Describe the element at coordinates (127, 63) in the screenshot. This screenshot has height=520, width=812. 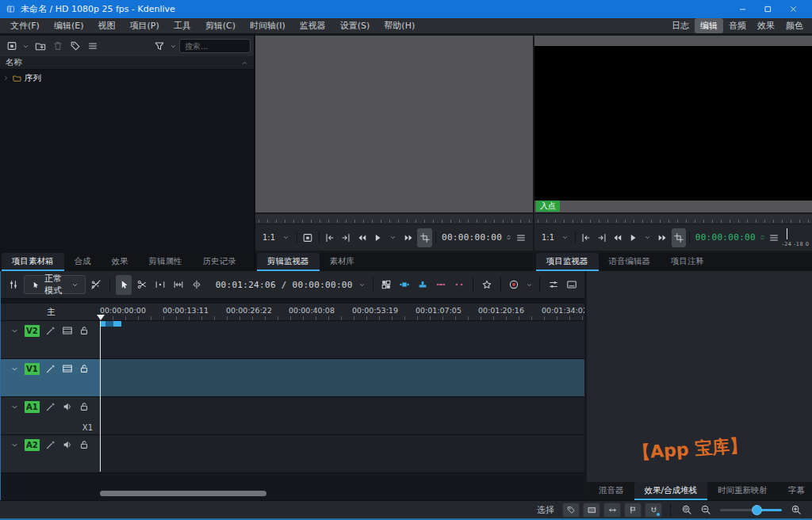
I see `bin-column-header: 名称` at that location.